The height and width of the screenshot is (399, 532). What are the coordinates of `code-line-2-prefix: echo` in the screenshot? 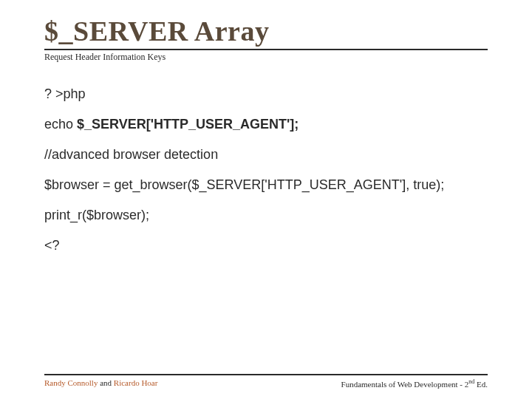 It's located at (61, 124).